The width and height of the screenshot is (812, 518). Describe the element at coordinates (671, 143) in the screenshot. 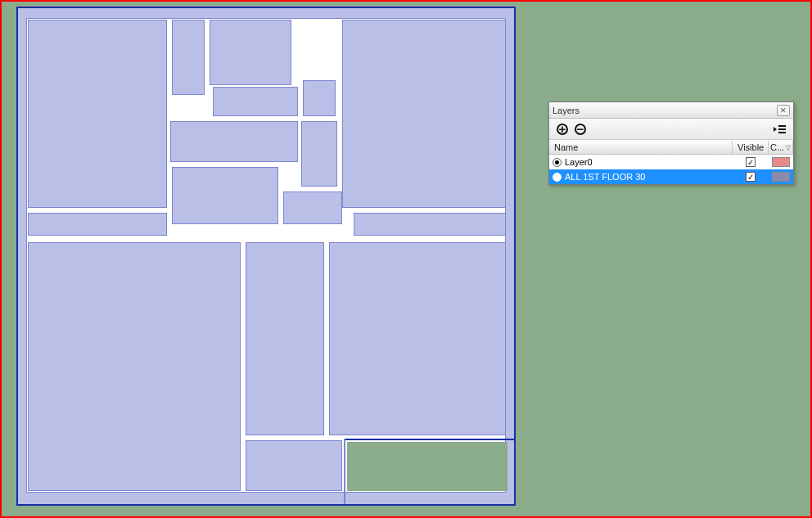

I see `layers-panel: Layers ✕ + − Name` at that location.